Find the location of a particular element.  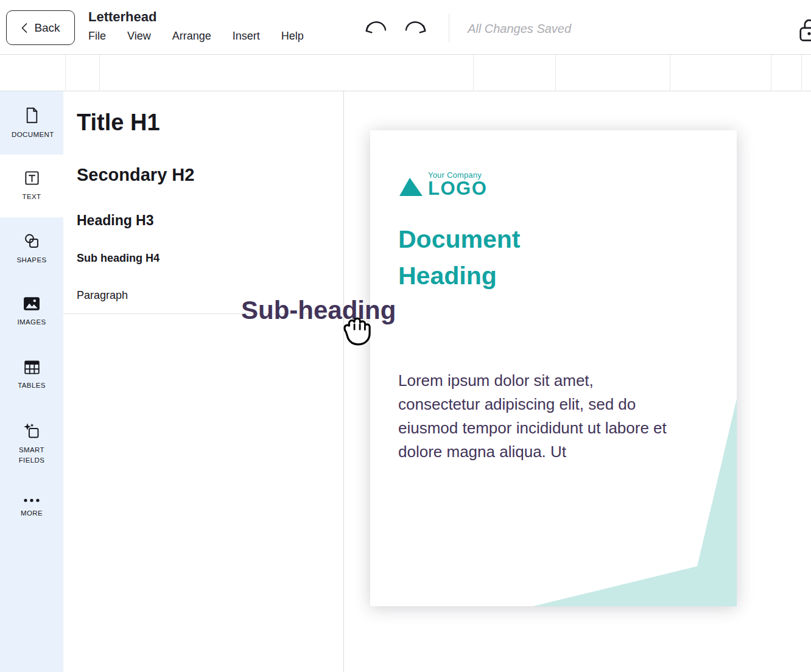

redo-icon is located at coordinates (416, 28).